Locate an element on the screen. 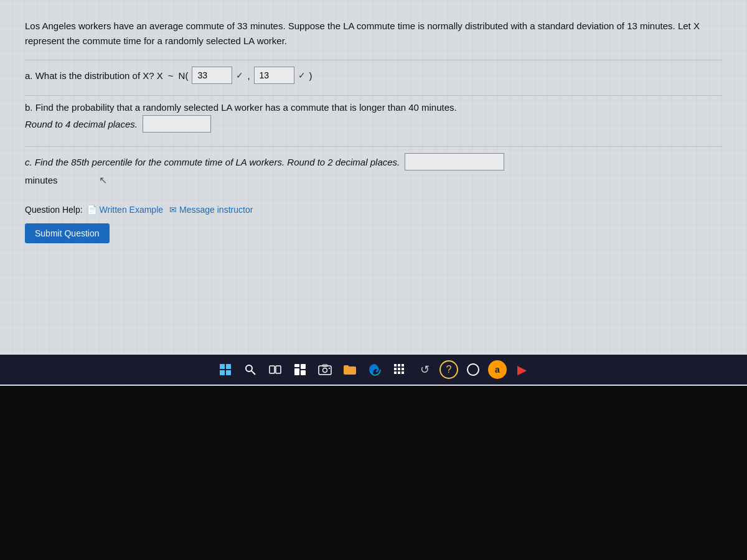 The image size is (747, 560). message-instructor-text: Message instructor is located at coordinates (216, 210).